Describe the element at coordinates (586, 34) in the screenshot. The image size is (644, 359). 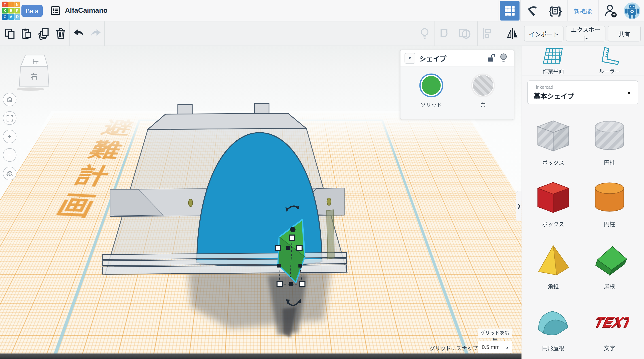
I see `export-button: エクスポート` at that location.